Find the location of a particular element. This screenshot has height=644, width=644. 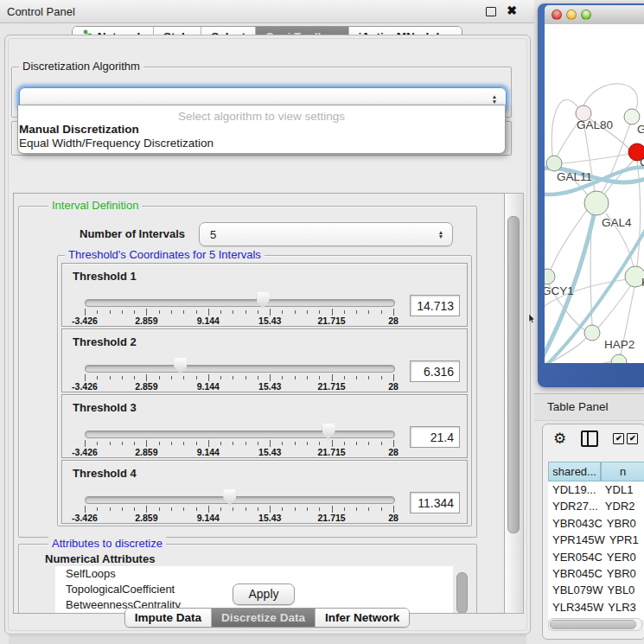

column-header-1: shared... is located at coordinates (574, 472).